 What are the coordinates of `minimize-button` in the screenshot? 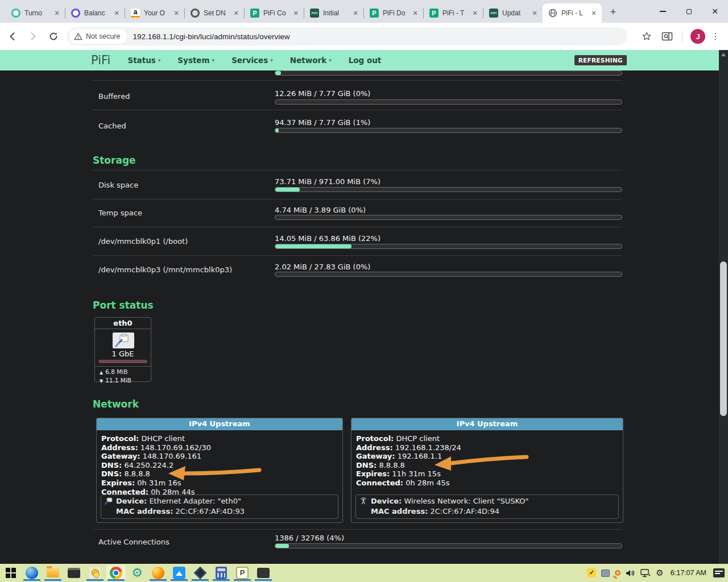 It's located at (663, 11).